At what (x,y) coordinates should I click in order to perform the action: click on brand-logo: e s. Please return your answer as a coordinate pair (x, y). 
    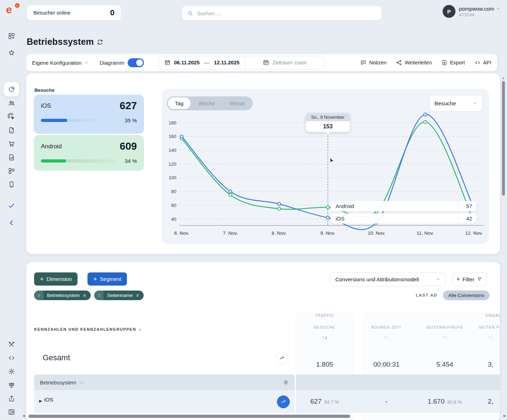
    Looking at the image, I should click on (11, 10).